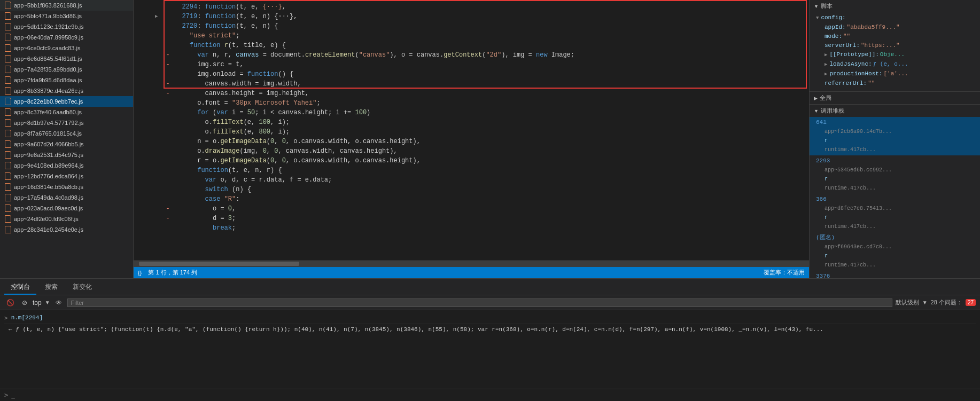  Describe the element at coordinates (823, 276) in the screenshot. I see `frame-number: 3376` at that location.